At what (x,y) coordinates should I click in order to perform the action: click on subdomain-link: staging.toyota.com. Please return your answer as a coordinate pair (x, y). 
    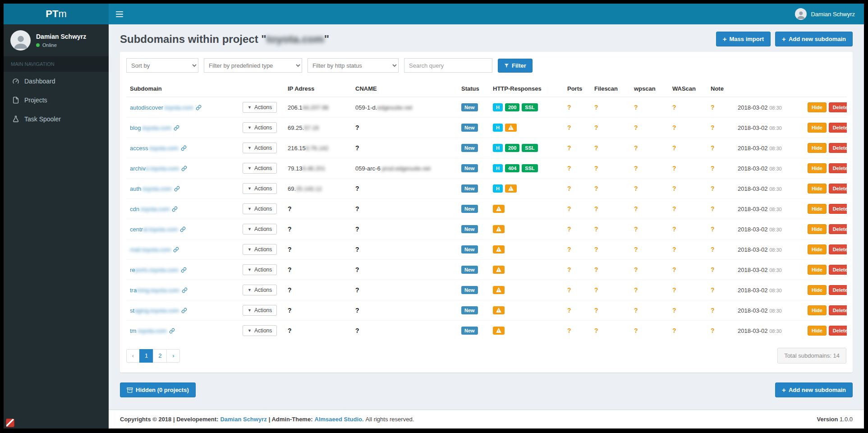
    Looking at the image, I should click on (154, 310).